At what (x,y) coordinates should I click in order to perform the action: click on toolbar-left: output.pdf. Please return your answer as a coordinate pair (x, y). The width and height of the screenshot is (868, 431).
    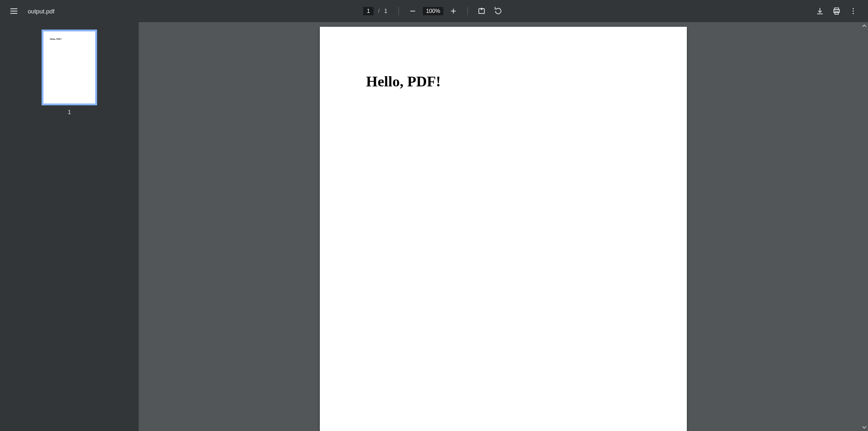
    Looking at the image, I should click on (27, 11).